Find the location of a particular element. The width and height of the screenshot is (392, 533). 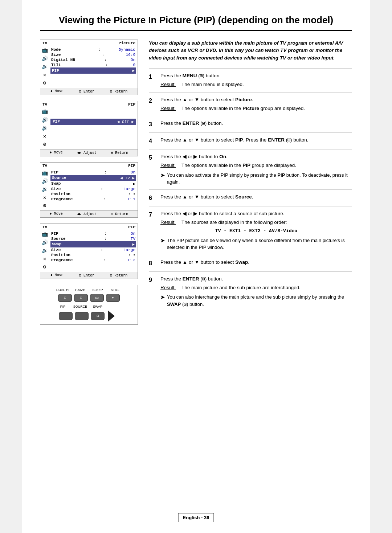

menu-row: Source : TV is located at coordinates (93, 239).